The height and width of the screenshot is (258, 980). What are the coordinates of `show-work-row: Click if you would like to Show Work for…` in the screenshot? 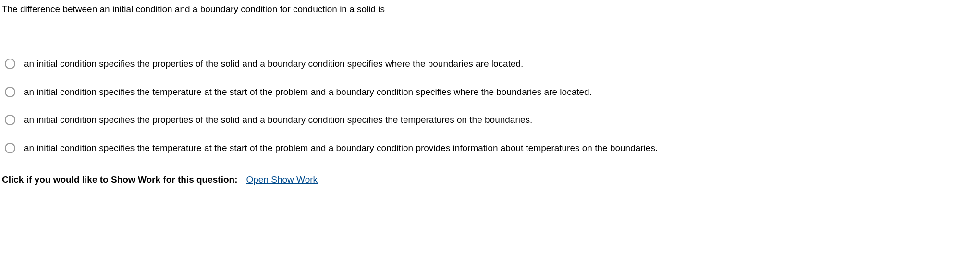 It's located at (490, 180).